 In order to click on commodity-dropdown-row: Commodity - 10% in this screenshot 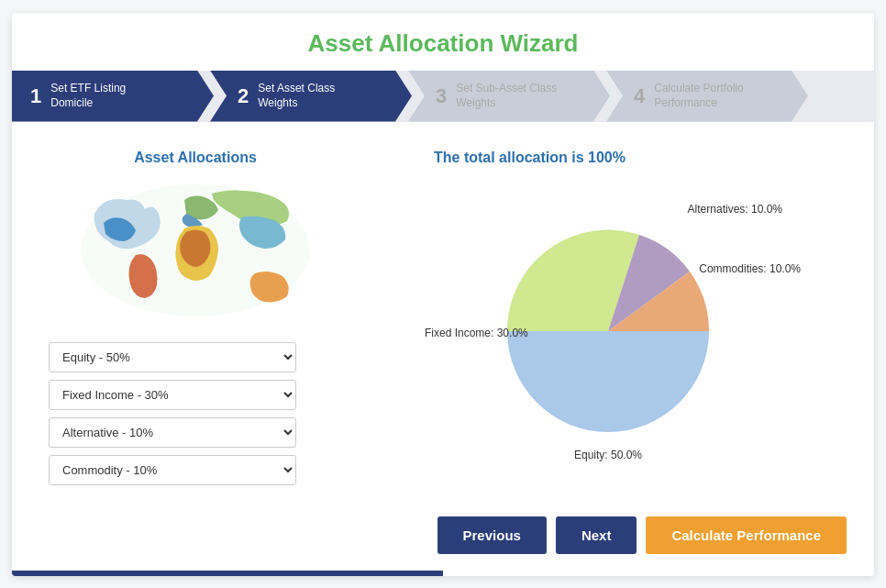, I will do `click(195, 470)`.